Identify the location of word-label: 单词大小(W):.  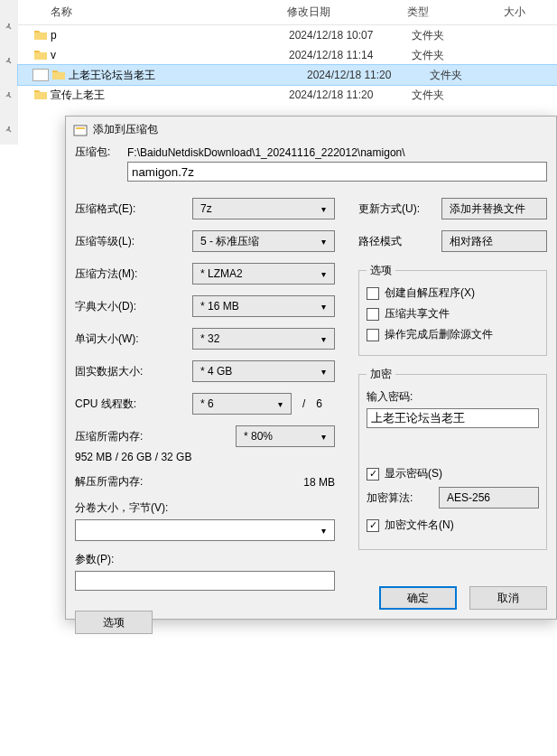
(134, 340).